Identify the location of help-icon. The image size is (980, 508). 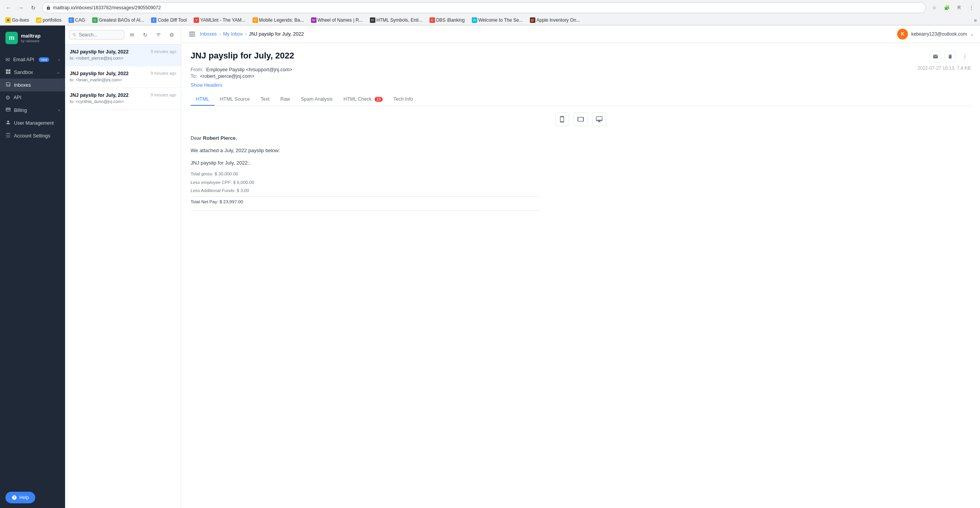
(14, 498).